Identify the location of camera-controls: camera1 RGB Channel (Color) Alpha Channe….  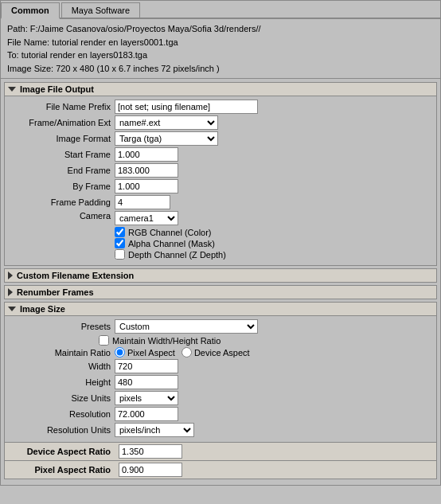
(170, 236).